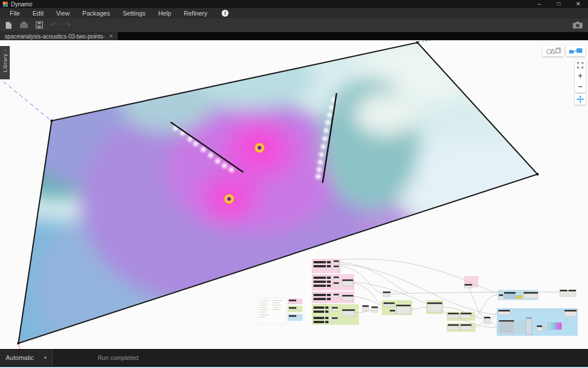  I want to click on export-image-button, so click(578, 25).